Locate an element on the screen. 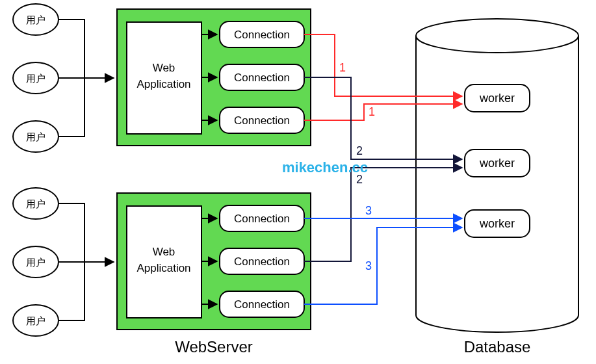 The width and height of the screenshot is (596, 364). watermark: mikechen.cc is located at coordinates (325, 168).